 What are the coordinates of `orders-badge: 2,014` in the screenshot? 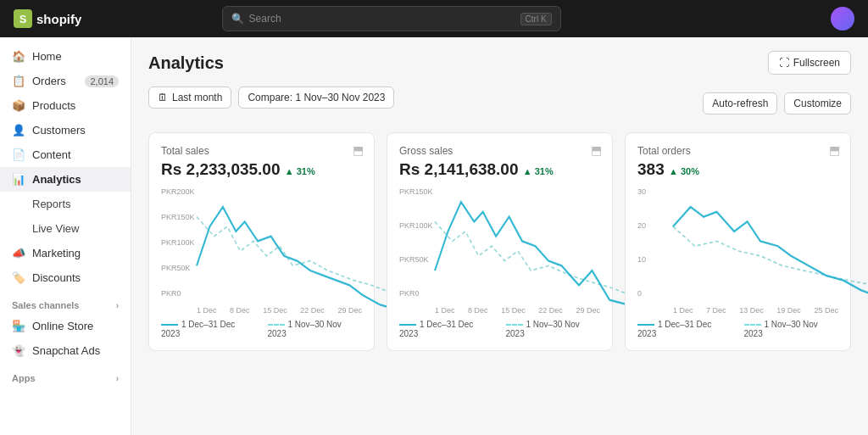 It's located at (102, 81).